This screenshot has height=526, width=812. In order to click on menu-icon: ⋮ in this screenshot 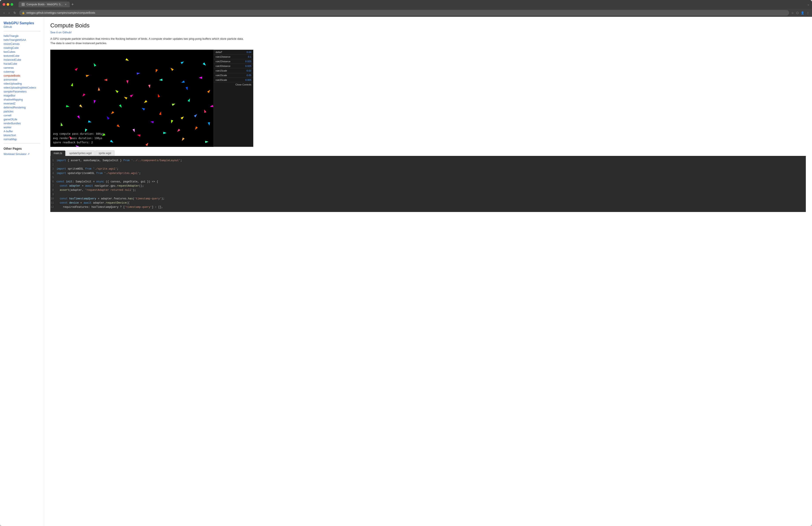, I will do `click(808, 13)`.